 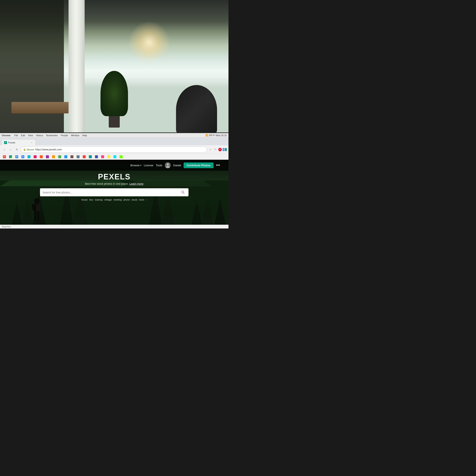 What do you see at coordinates (168, 165) in the screenshot?
I see `user-avatar` at bounding box center [168, 165].